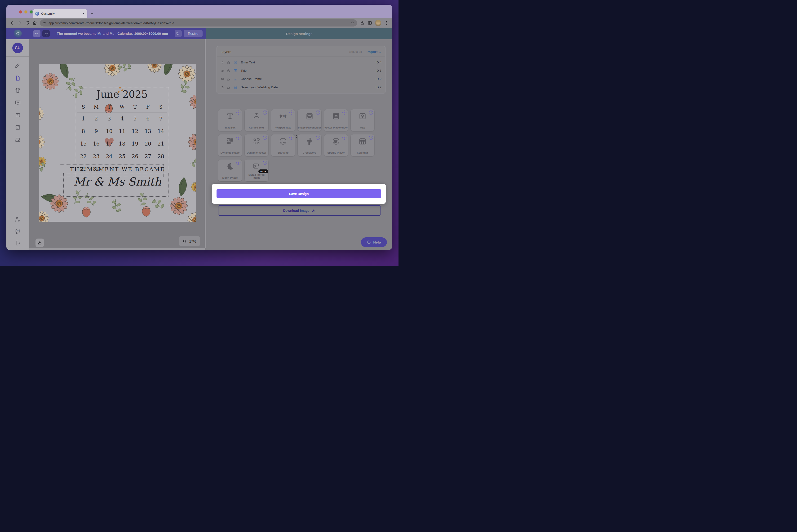 The height and width of the screenshot is (532, 797). What do you see at coordinates (257, 170) in the screenshot?
I see `tool-meta-filtered-image: iBETAMeta Filtered Image` at bounding box center [257, 170].